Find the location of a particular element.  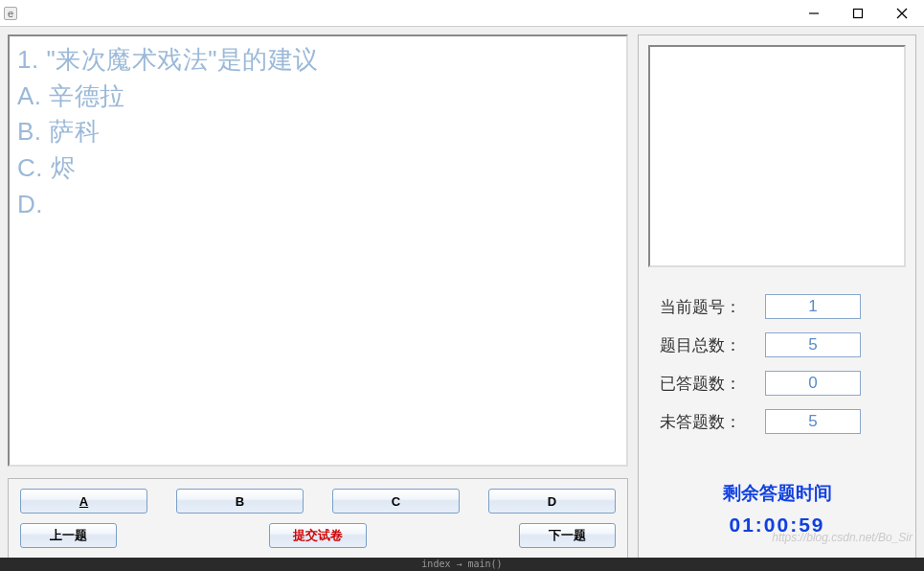

answer-button-row: A B C D is located at coordinates (318, 501).